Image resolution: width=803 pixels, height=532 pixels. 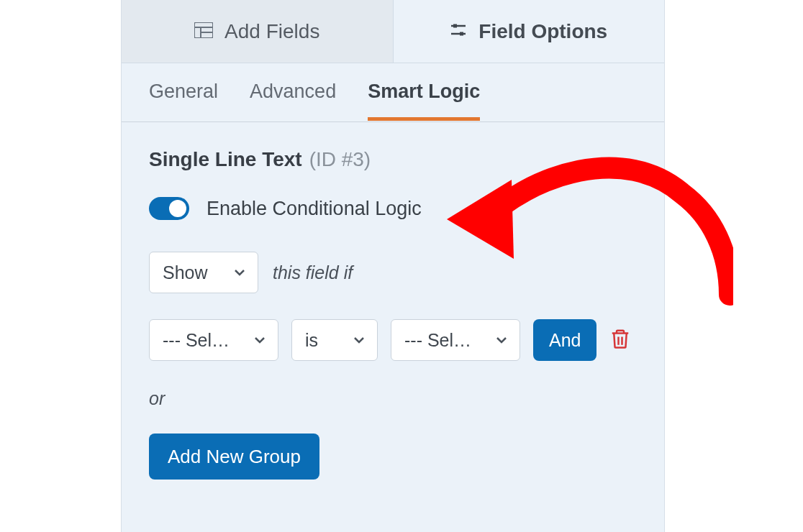 I want to click on and-button: And, so click(x=565, y=340).